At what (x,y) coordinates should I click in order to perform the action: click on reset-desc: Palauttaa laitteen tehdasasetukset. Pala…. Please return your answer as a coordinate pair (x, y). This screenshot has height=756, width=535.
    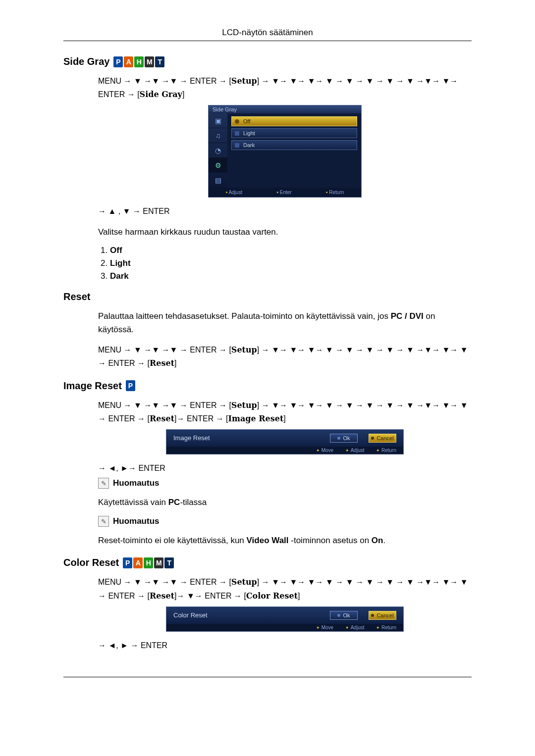
    Looking at the image, I should click on (285, 323).